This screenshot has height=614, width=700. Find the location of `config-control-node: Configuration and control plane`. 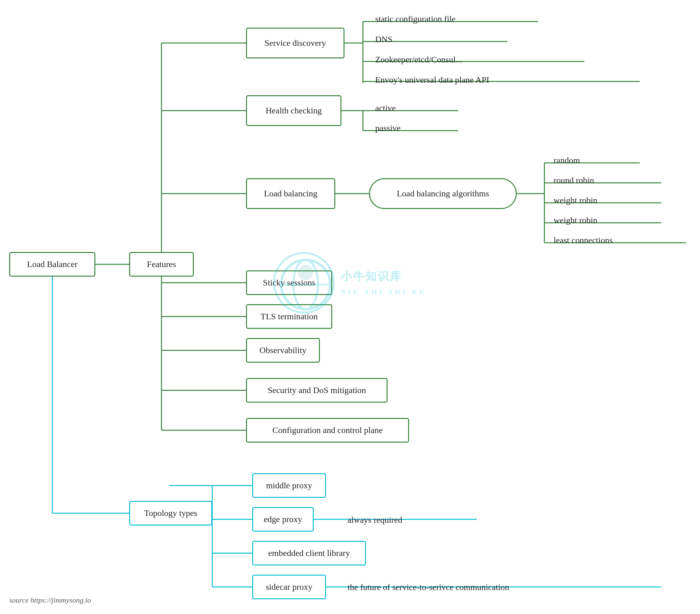

config-control-node: Configuration and control plane is located at coordinates (327, 430).